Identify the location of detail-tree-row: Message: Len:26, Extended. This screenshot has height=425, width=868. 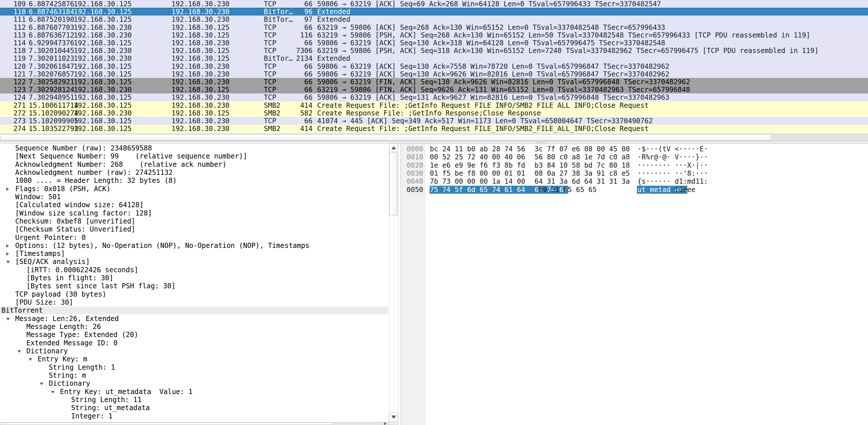
(194, 319).